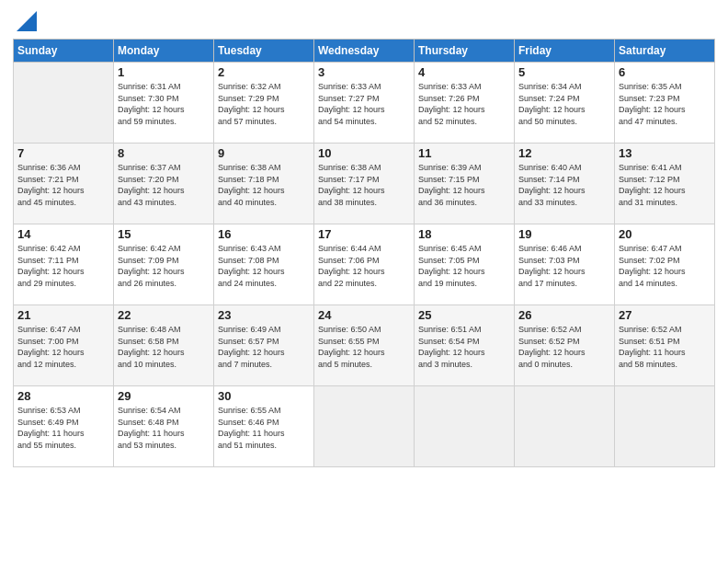 This screenshot has height=563, width=728. Describe the element at coordinates (265, 184) in the screenshot. I see `calendar-cell: 9Sunrise: 6:38 AMSunset: 7:18 PMDaylight…` at that location.